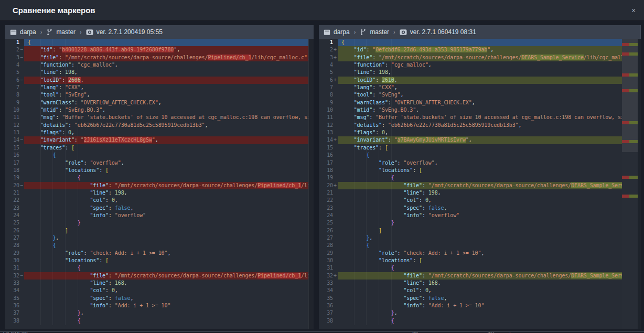 Image resolution: width=644 pixels, height=333 pixels. I want to click on close-icon: ×, so click(634, 10).